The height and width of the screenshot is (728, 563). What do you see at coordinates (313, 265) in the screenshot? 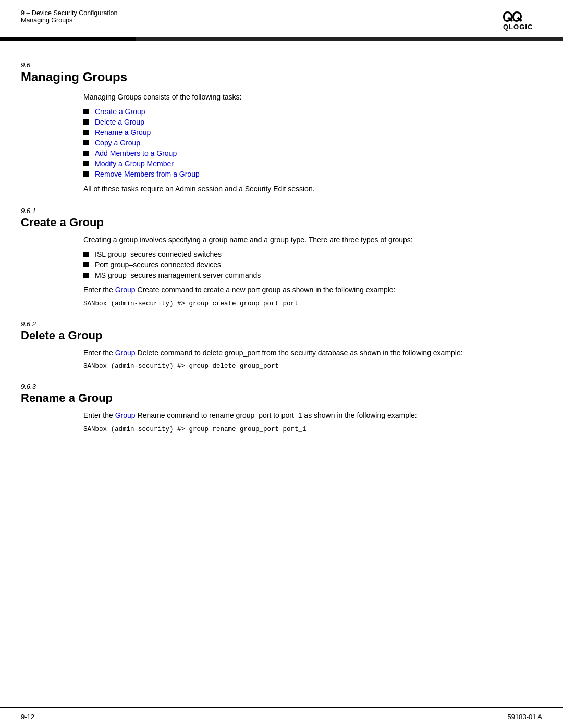
I see `group-types-list: ISL group–secures connected switches Por…` at bounding box center [313, 265].